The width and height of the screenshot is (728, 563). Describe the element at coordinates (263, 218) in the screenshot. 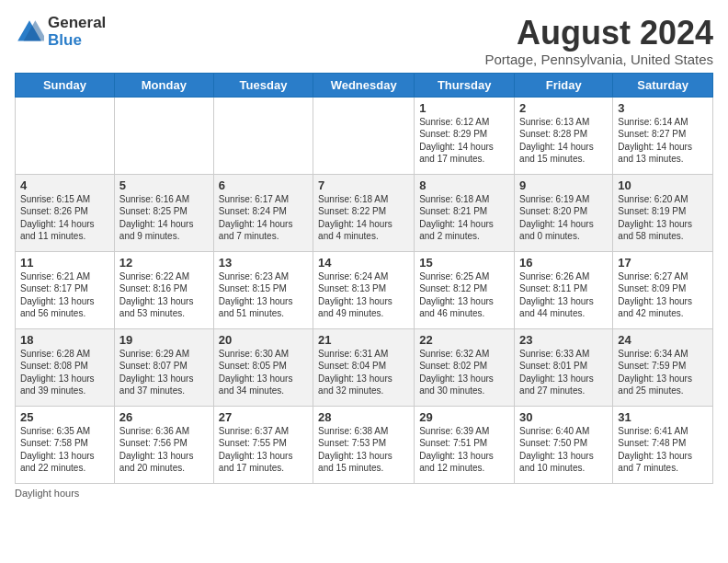

I see `day-info: Sunrise: 6:17 AM Sunset: 8:24 PM Dayligh…` at that location.